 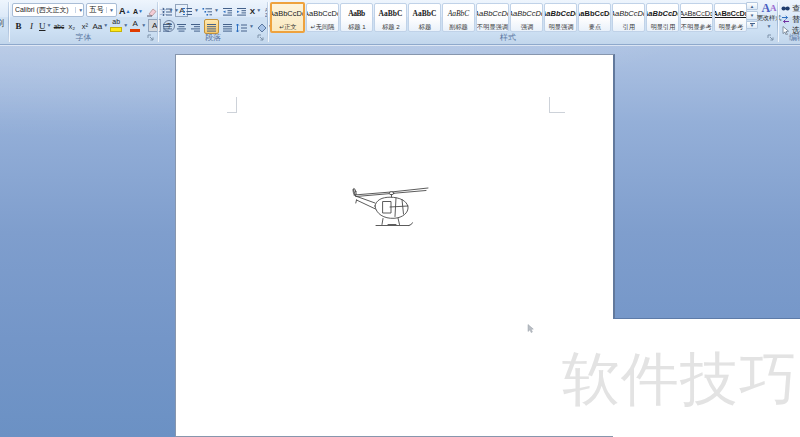 I want to click on asian-layout-button: X▼, so click(x=256, y=10).